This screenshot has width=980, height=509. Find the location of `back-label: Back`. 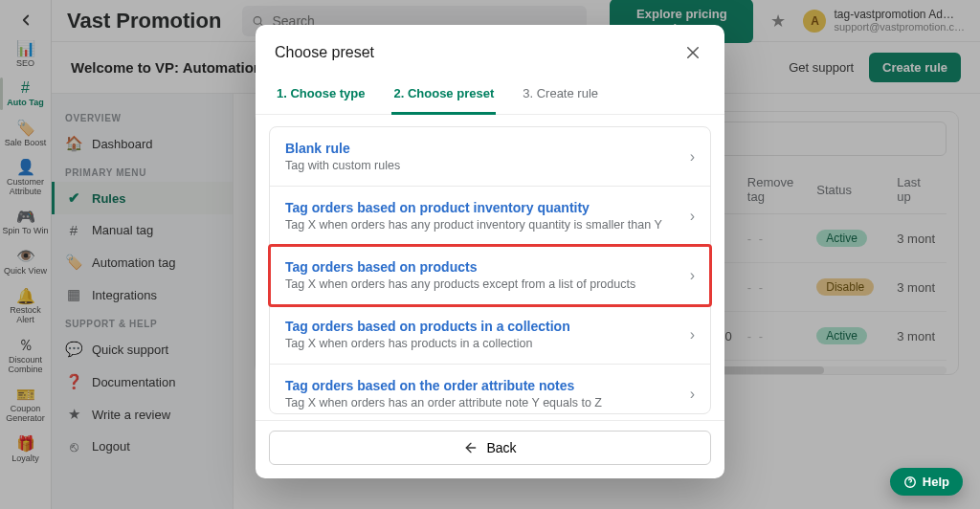

back-label: Back is located at coordinates (501, 448).